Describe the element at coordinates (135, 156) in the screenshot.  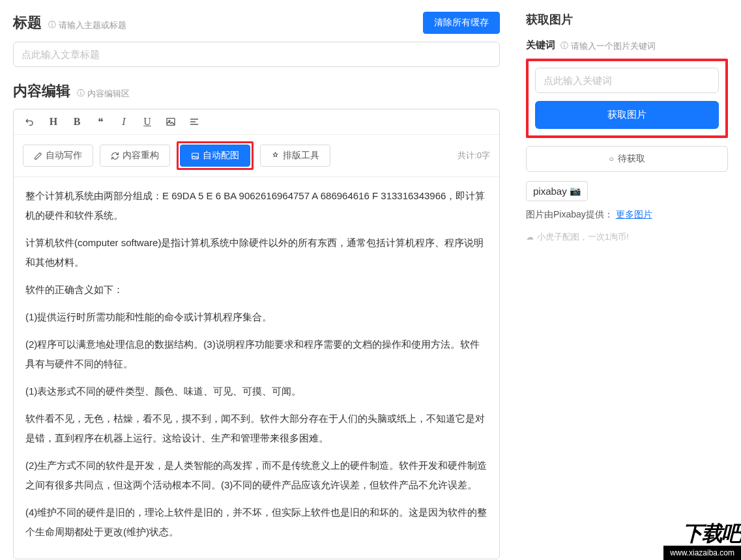
I see `restructure-button: 内容重构` at that location.